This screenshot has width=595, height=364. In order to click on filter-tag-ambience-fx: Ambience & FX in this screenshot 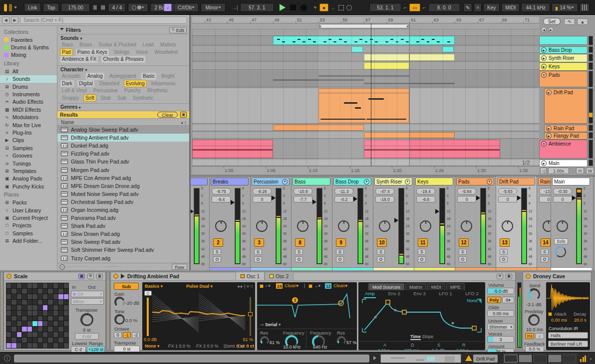, I will do `click(79, 59)`.